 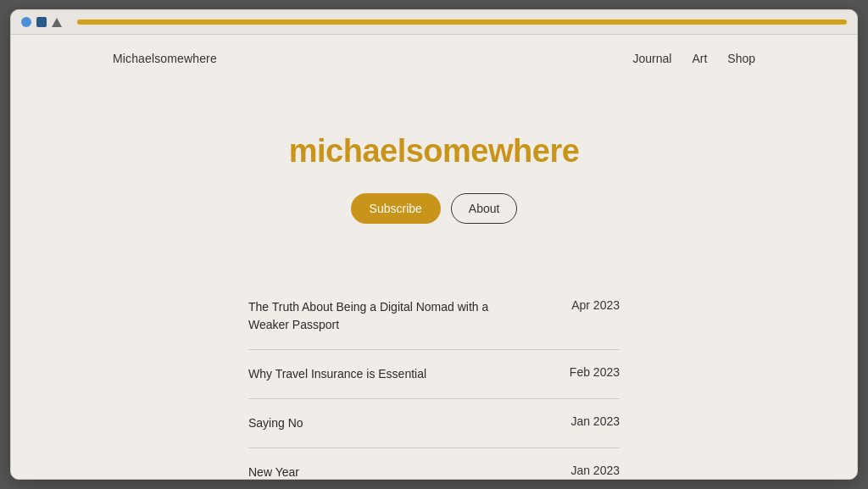 What do you see at coordinates (434, 464) in the screenshot?
I see `article-row-3: New Year Jan 2023` at bounding box center [434, 464].